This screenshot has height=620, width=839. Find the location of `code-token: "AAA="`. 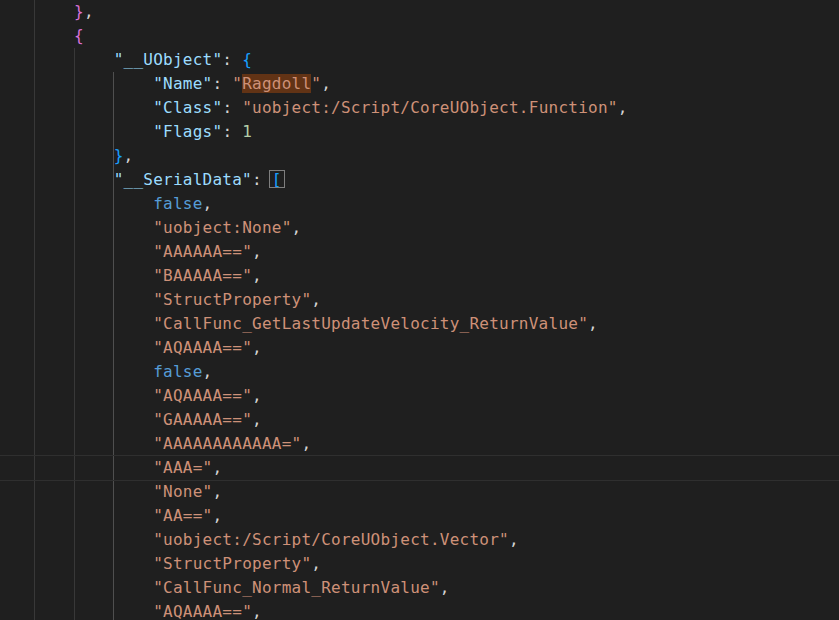

code-token: "AAA=" is located at coordinates (182, 468).